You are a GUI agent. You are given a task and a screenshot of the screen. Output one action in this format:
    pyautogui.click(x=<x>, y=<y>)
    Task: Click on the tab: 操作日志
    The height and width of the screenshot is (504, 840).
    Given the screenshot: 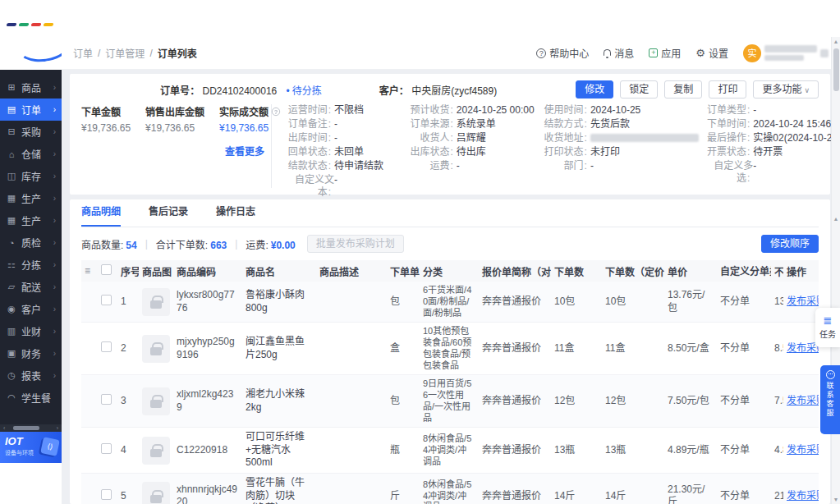 What is the action you would take?
    pyautogui.click(x=236, y=215)
    